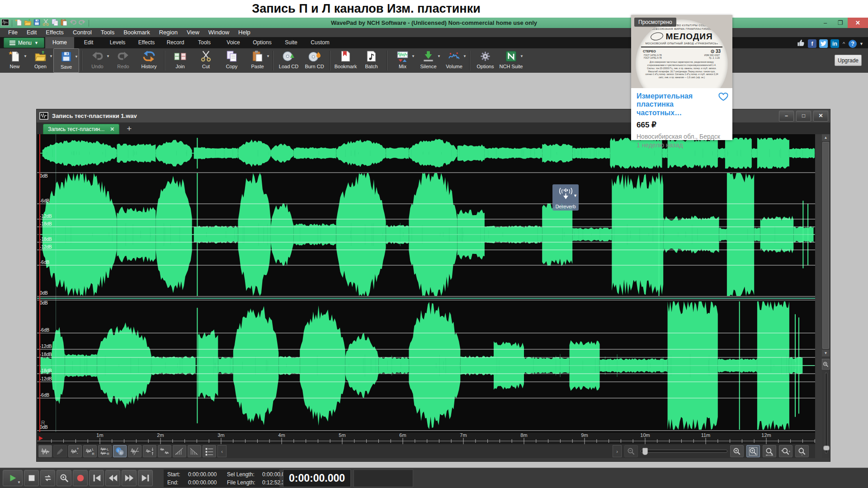 This screenshot has height=488, width=868. Describe the element at coordinates (426, 438) in the screenshot. I see `timeline-ruler: 1m2m3m4m5m6m7m8m9m10m11m12m` at that location.